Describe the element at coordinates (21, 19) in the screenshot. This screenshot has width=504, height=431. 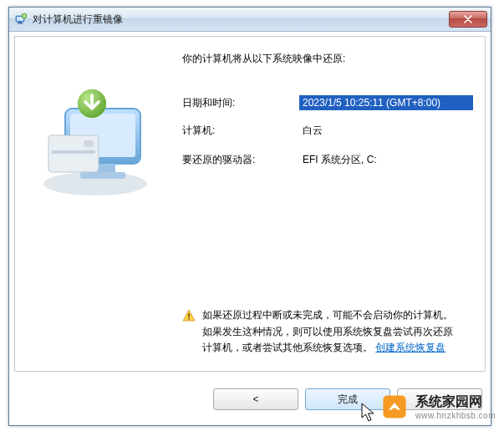
I see `app-icon` at that location.